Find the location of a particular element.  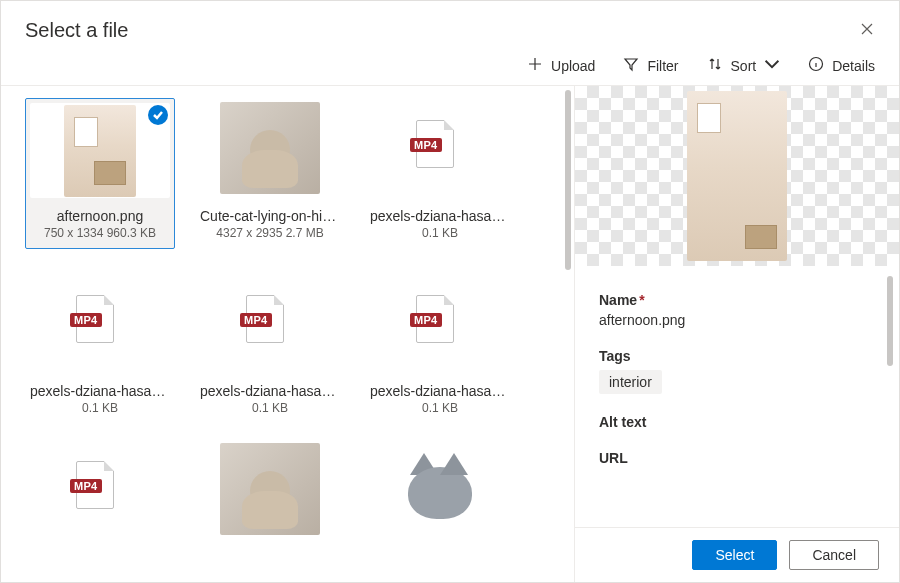

gallery-scrollbar is located at coordinates (568, 334).